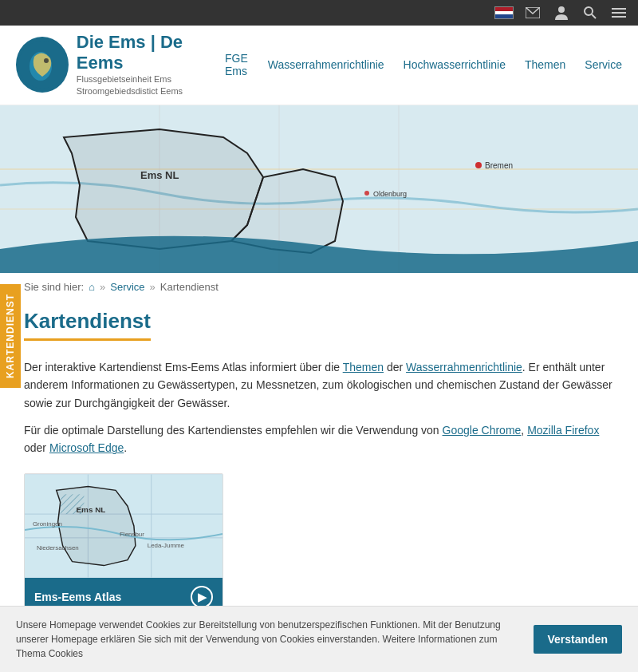 This screenshot has height=672, width=638. What do you see at coordinates (504, 13) in the screenshot?
I see `dutch-flag-icon` at bounding box center [504, 13].